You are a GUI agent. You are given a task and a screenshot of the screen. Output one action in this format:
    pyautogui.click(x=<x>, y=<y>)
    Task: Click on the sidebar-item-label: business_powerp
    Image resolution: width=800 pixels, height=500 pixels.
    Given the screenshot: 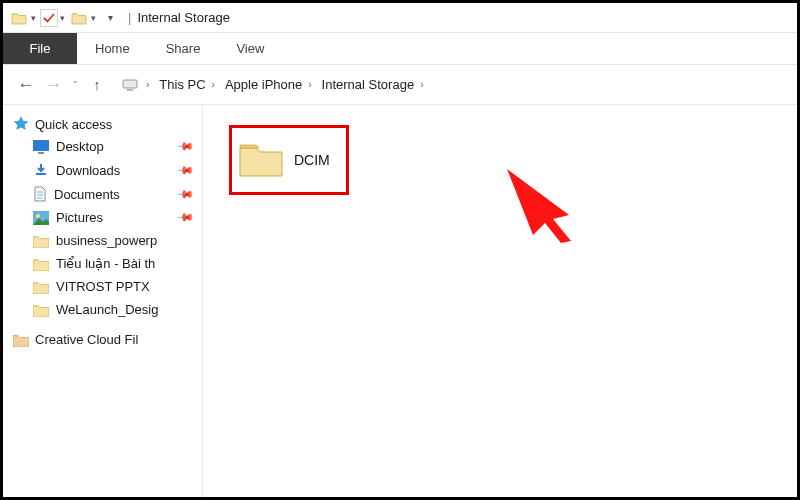 What is the action you would take?
    pyautogui.click(x=106, y=240)
    